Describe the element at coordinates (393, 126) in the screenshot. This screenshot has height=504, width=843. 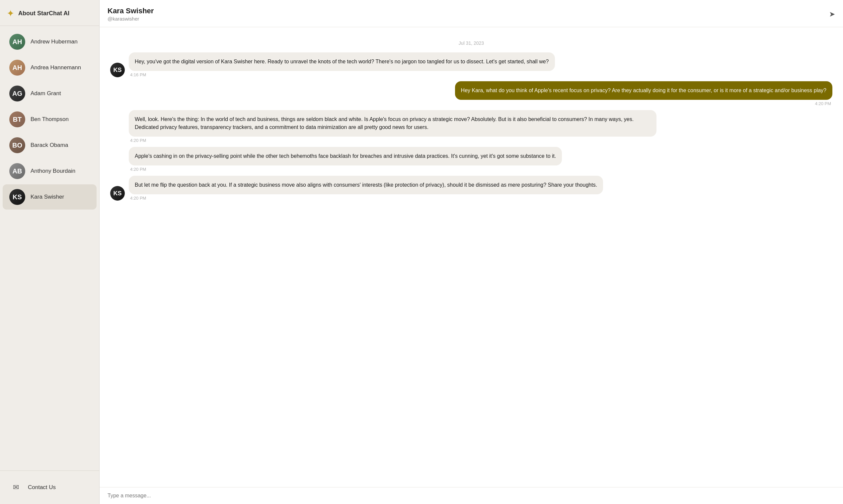
I see `message-bubble-wrap: Well, look. Here's the thing: In the wor…` at that location.